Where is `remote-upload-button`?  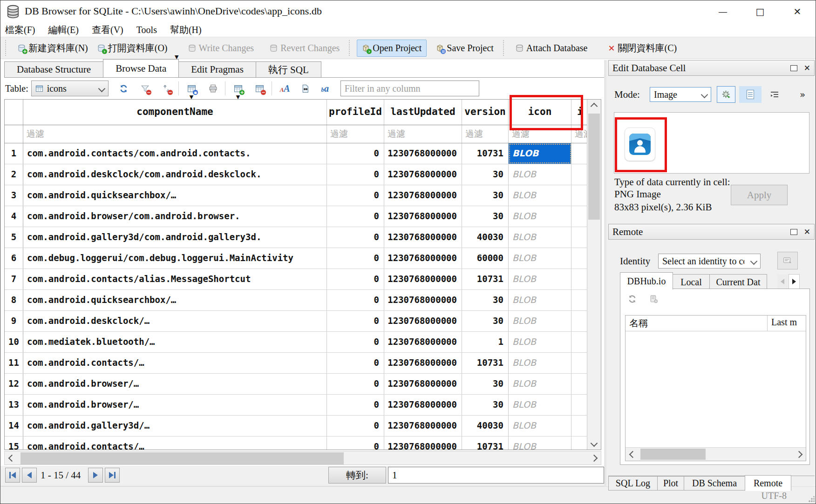
remote-upload-button is located at coordinates (654, 300).